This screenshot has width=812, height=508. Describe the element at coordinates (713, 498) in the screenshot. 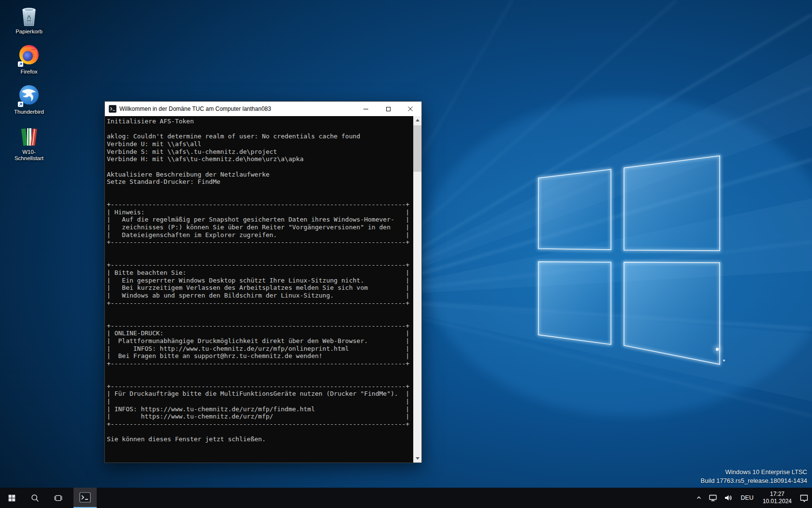

I see `network-icon` at that location.